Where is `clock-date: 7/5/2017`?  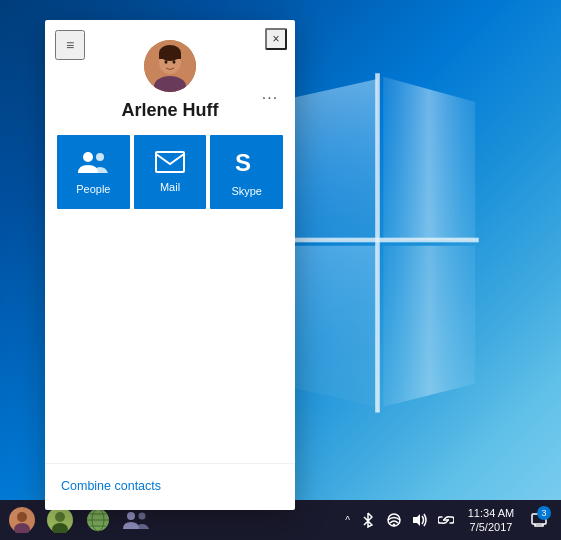
clock-date: 7/5/2017 is located at coordinates (492, 527).